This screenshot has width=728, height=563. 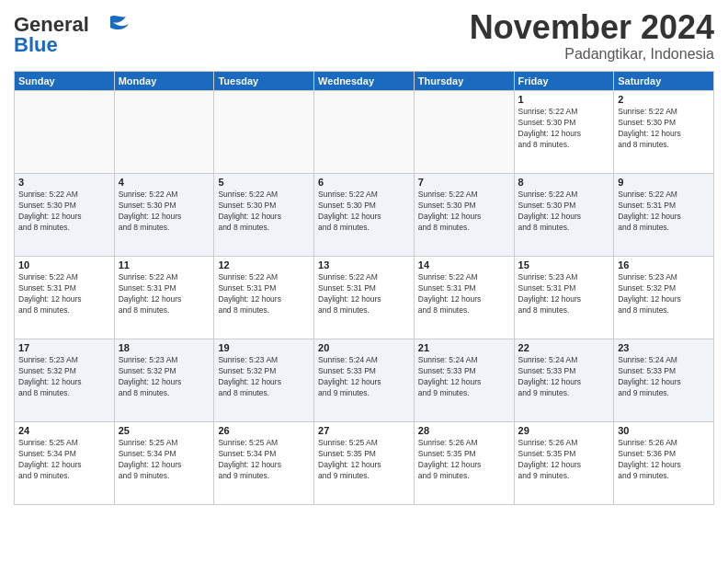 What do you see at coordinates (664, 431) in the screenshot?
I see `day-number: 30` at bounding box center [664, 431].